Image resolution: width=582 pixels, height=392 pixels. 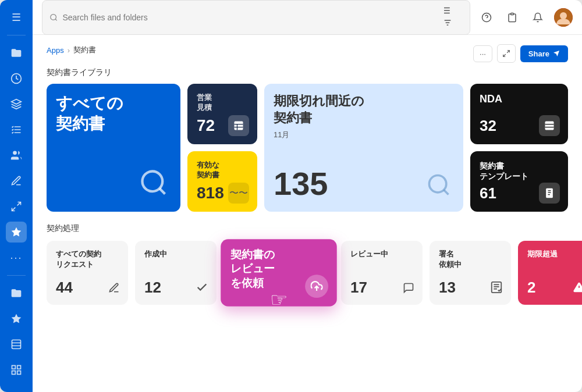 I want to click on nda-title: NDA, so click(x=519, y=99).